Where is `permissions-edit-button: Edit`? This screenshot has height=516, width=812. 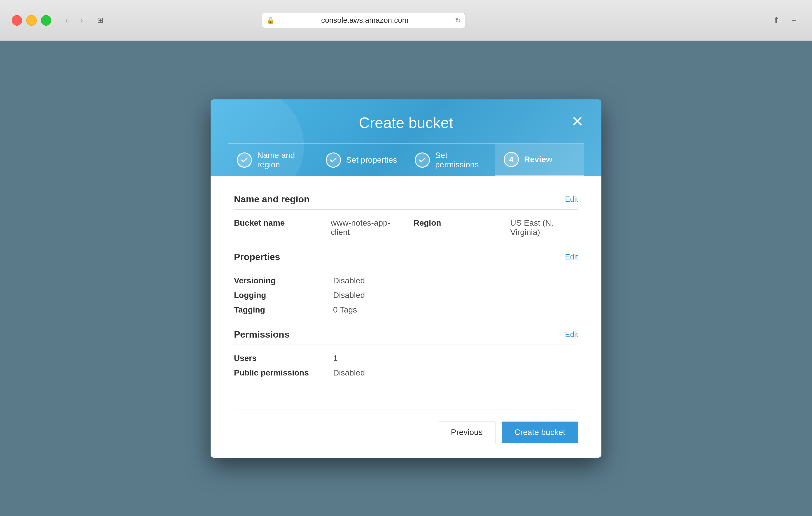
permissions-edit-button: Edit is located at coordinates (571, 334).